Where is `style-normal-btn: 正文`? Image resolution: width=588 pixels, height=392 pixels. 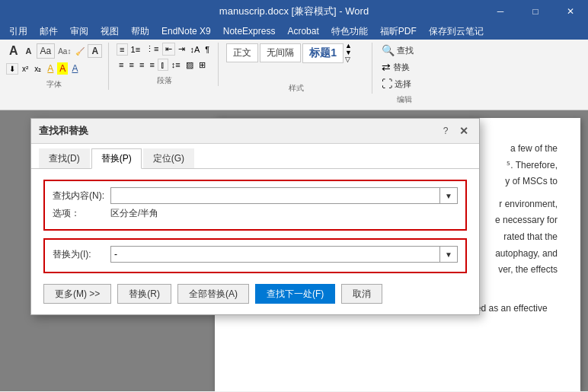
style-normal-btn: 正文 is located at coordinates (242, 53).